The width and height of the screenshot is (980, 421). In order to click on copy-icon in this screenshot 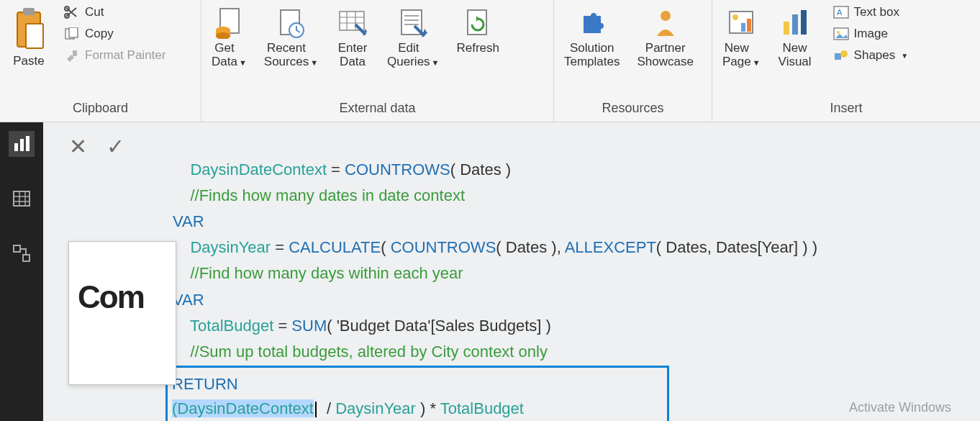, I will do `click(72, 34)`.